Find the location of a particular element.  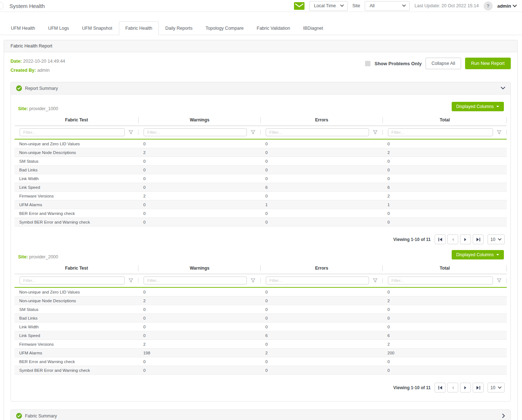

collapse-all-button: Collapse All is located at coordinates (443, 63).